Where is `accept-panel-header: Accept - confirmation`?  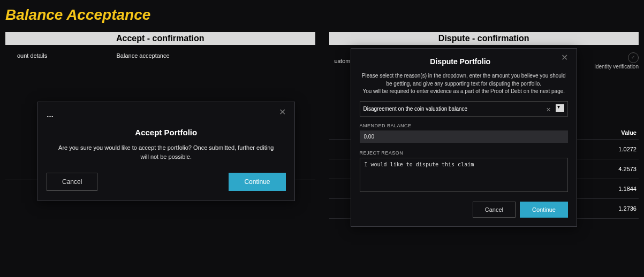 accept-panel-header: Accept - confirmation is located at coordinates (161, 39).